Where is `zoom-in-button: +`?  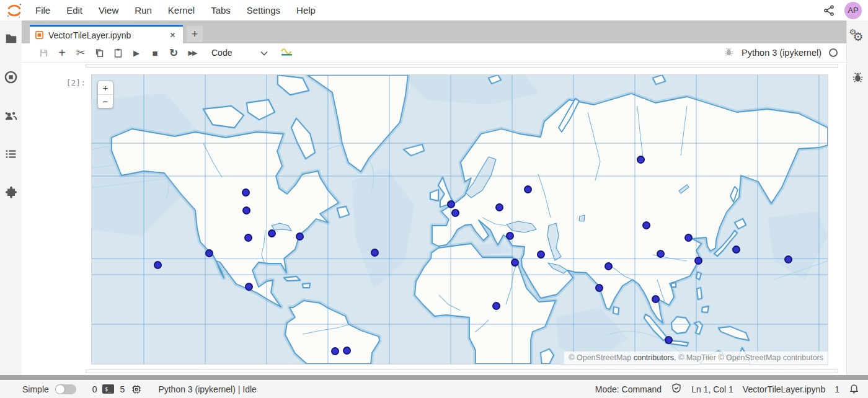
zoom-in-button: + is located at coordinates (105, 88).